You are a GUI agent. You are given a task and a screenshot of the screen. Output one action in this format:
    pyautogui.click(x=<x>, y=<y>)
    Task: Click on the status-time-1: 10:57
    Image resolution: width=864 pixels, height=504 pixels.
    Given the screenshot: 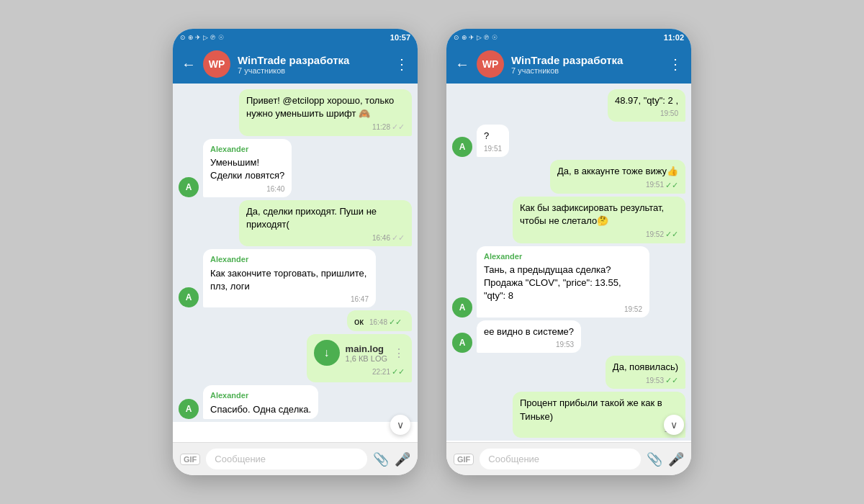 What is the action you would take?
    pyautogui.click(x=400, y=37)
    